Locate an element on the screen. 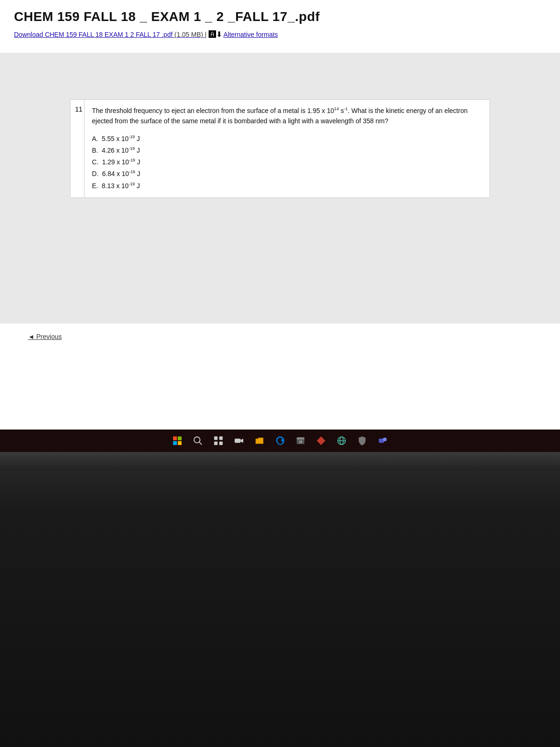 The width and height of the screenshot is (560, 747). page-title: CHEM 159 FALL 18 _ EXAM 1 _ 2 _FALL 17_.… is located at coordinates (280, 17).